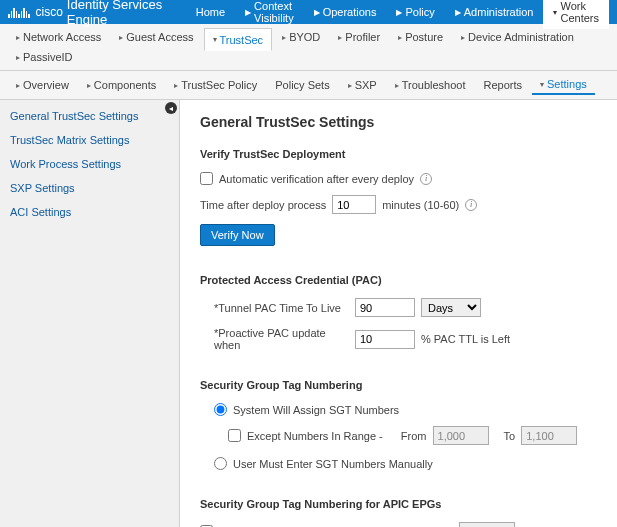 Image resolution: width=617 pixels, height=527 pixels. Describe the element at coordinates (398, 280) in the screenshot. I see `section-pac-title: Protected Access Credential (PAC)` at that location.